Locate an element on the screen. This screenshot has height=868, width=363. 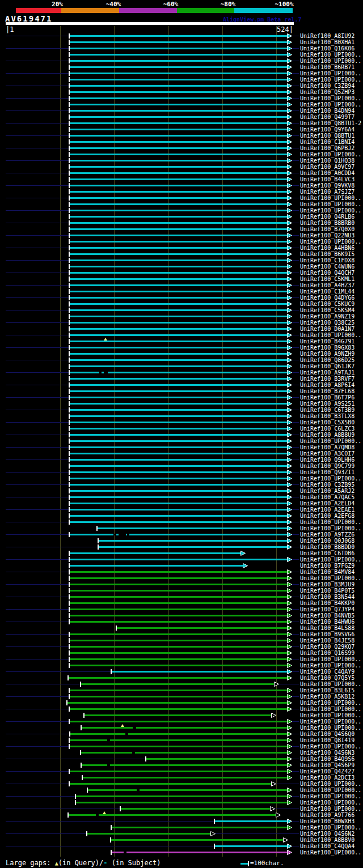
subject-id-label: UniRef100_B7FGZ9 is located at coordinates (327, 565).